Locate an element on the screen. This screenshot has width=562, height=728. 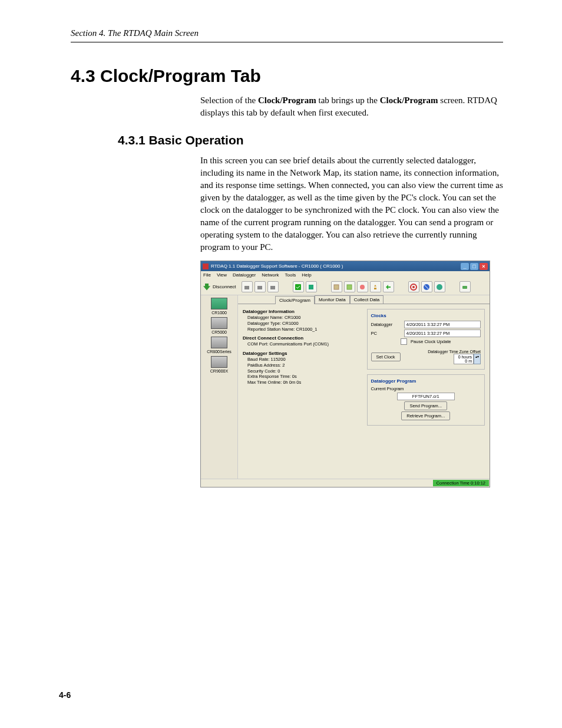
menu-network: Network is located at coordinates (270, 275).